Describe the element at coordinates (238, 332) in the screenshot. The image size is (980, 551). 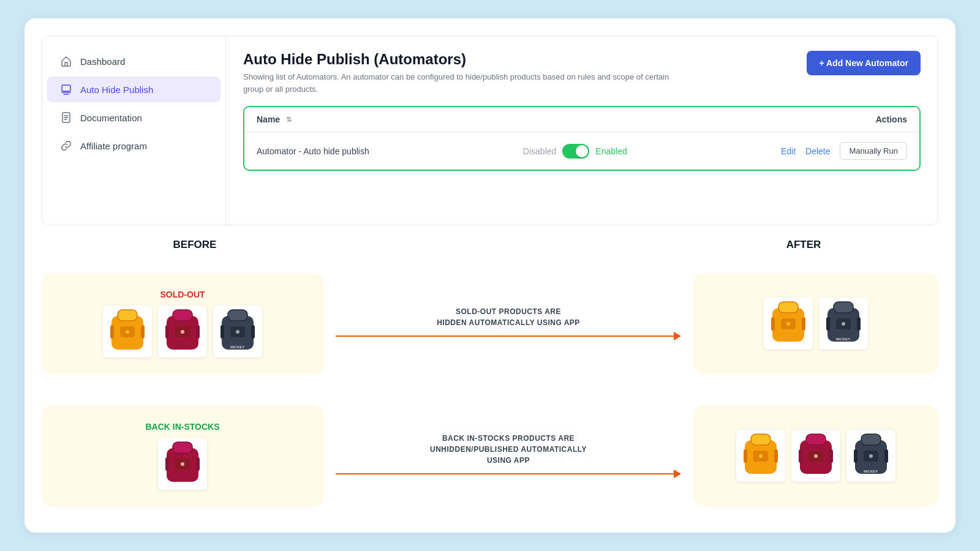
I see `bag-black-1: MICKEY` at that location.